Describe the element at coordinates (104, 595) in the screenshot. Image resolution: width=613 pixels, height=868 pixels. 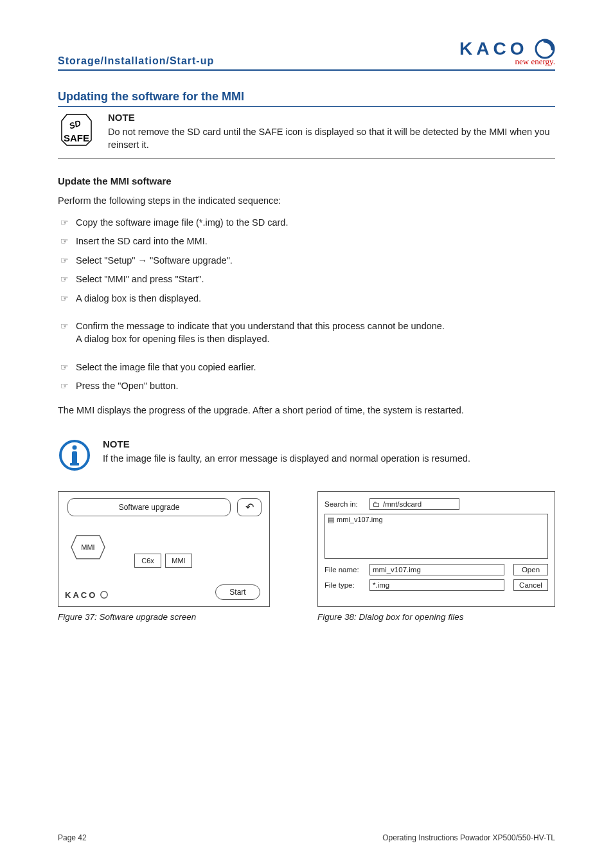
I see `logo-swirl-icon` at that location.